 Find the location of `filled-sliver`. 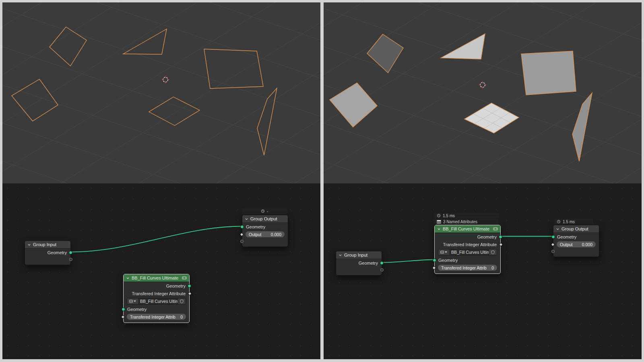

filled-sliver is located at coordinates (582, 127).